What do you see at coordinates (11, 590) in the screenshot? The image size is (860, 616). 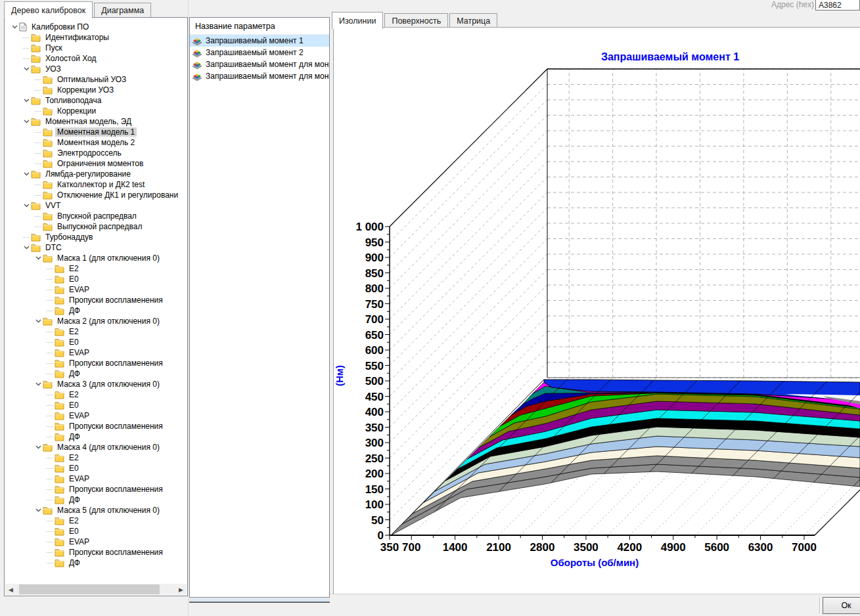 I see `scroll-left-arrow: ◀` at bounding box center [11, 590].